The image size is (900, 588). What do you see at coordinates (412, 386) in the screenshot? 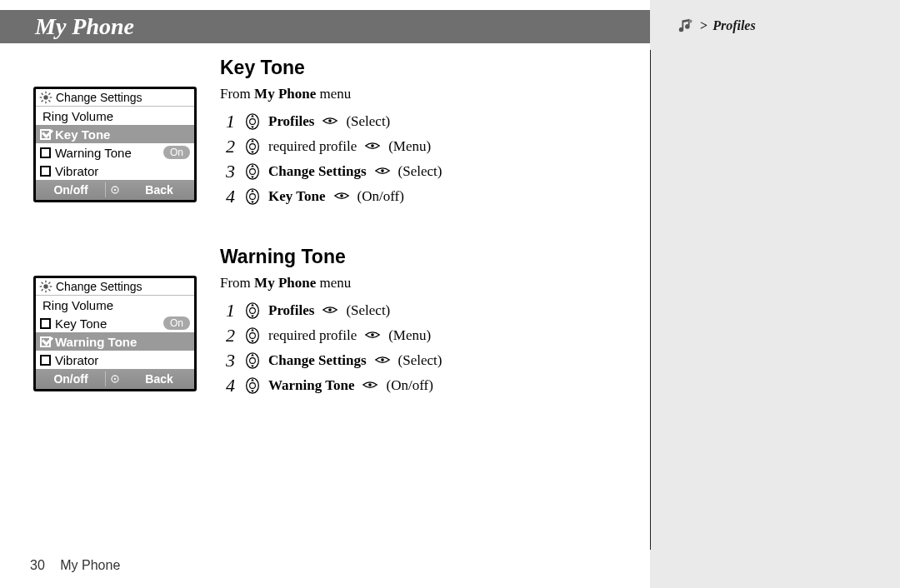
I see `step: 4 Warning Tone (On/off)` at bounding box center [412, 386].